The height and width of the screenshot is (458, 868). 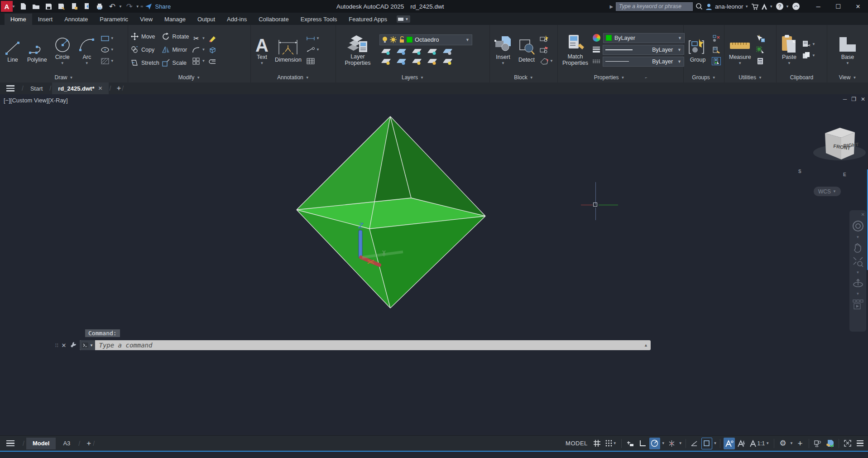 What do you see at coordinates (112, 6) in the screenshot?
I see `undo-icon: ↶` at bounding box center [112, 6].